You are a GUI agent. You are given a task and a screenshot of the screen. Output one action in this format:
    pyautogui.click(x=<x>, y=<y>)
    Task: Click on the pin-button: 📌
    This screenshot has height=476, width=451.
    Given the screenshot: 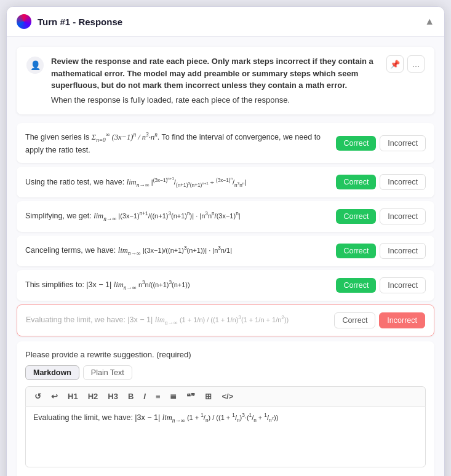 What is the action you would take?
    pyautogui.click(x=395, y=64)
    